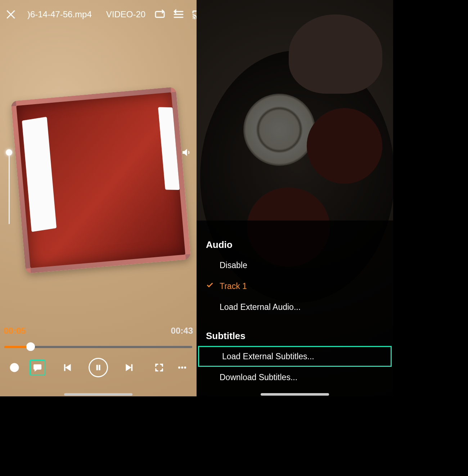  What do you see at coordinates (295, 332) in the screenshot?
I see `subtitles-section-header: Subtitles` at bounding box center [295, 332].